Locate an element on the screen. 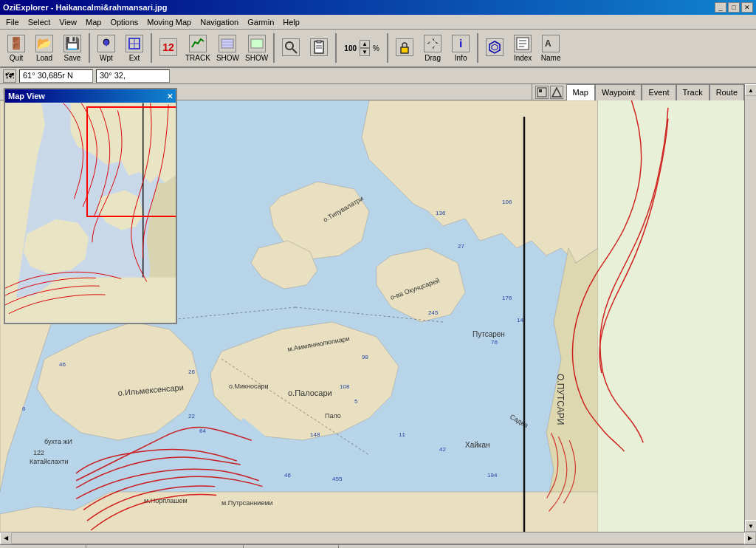 The height and width of the screenshot is (548, 756). ext-button: Ext is located at coordinates (134, 48).